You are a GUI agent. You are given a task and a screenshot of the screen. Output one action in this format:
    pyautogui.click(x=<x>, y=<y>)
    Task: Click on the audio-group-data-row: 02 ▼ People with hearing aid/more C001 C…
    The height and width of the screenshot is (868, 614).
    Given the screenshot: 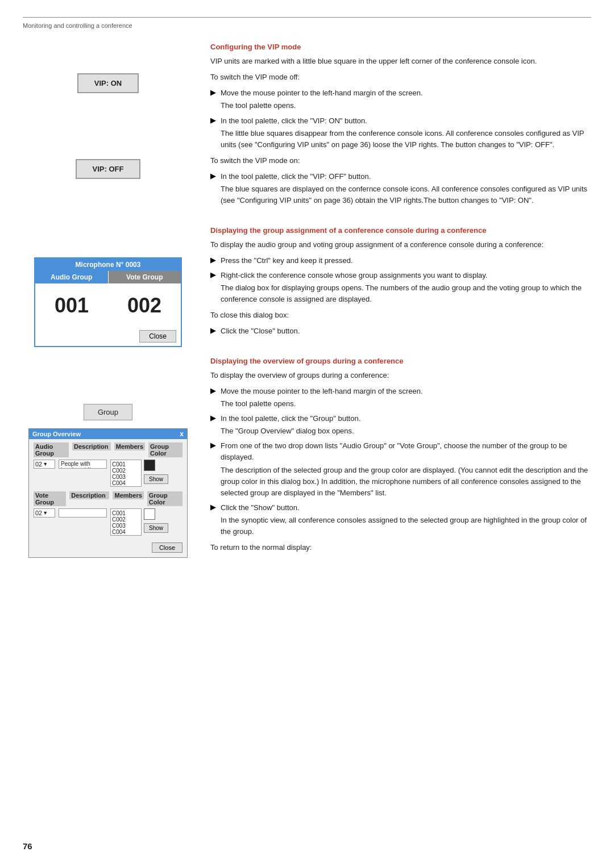 What is the action you would take?
    pyautogui.click(x=108, y=473)
    